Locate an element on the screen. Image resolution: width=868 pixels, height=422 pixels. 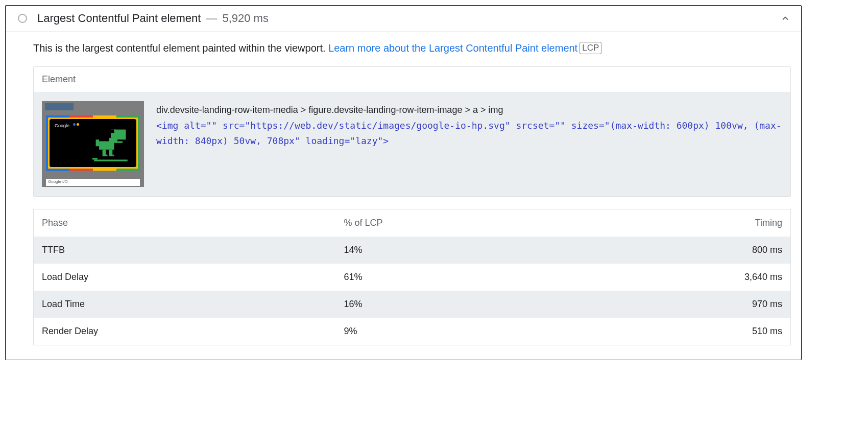
phase-name: TTFB is located at coordinates (185, 250).